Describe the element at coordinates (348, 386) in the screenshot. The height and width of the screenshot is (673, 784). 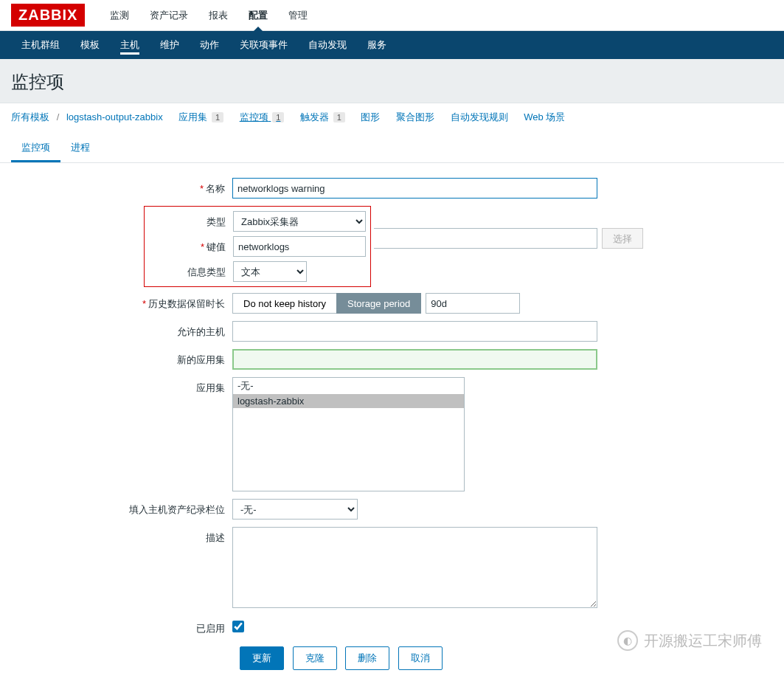
I see `app-option-none: -无-` at that location.